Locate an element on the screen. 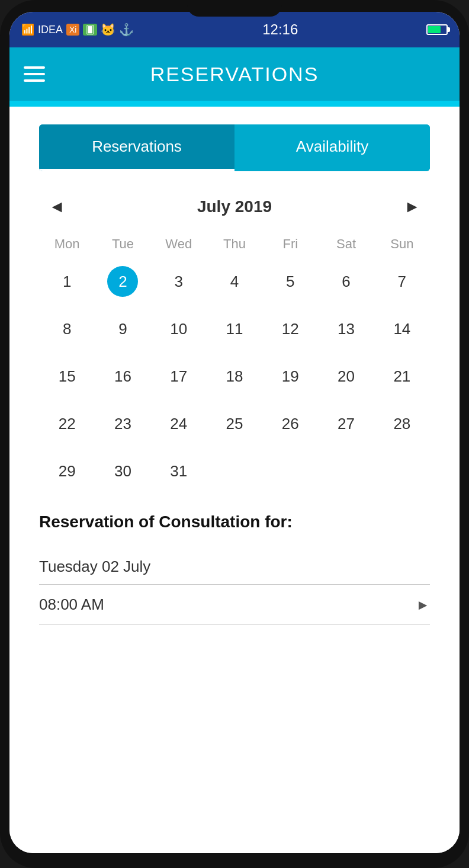 The height and width of the screenshot is (868, 469). calendar-day-23: 23 is located at coordinates (123, 424).